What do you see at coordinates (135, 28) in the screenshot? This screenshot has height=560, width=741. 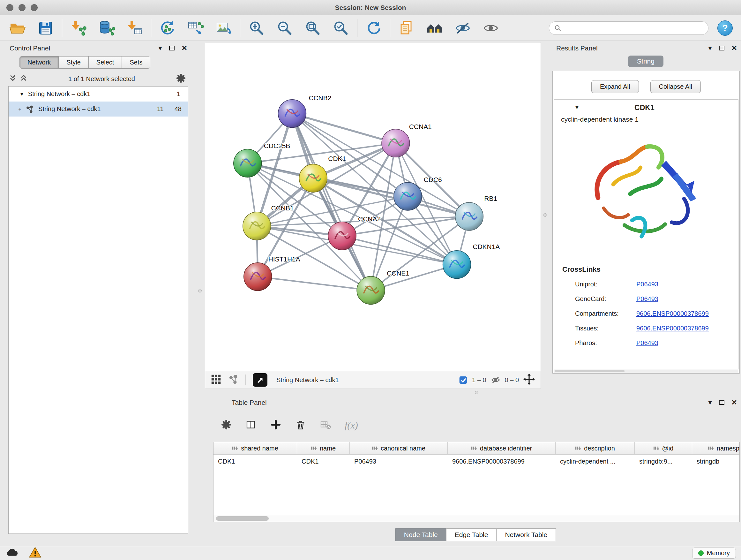 I see `import-table-from-file-button` at bounding box center [135, 28].